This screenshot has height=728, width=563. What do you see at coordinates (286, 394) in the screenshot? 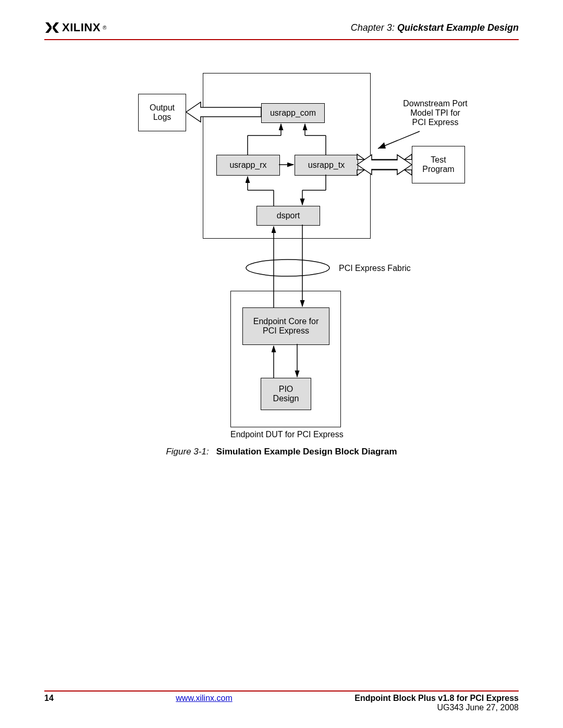
I see `pio-design-box: PIO Design` at bounding box center [286, 394].